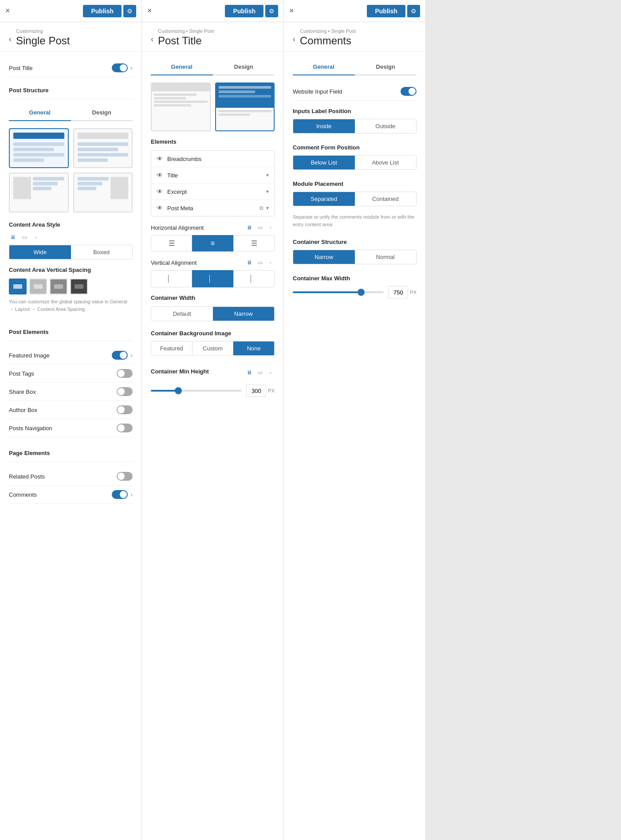 The height and width of the screenshot is (840, 621). I want to click on h-align-desktop-icon: 🖥, so click(249, 228).